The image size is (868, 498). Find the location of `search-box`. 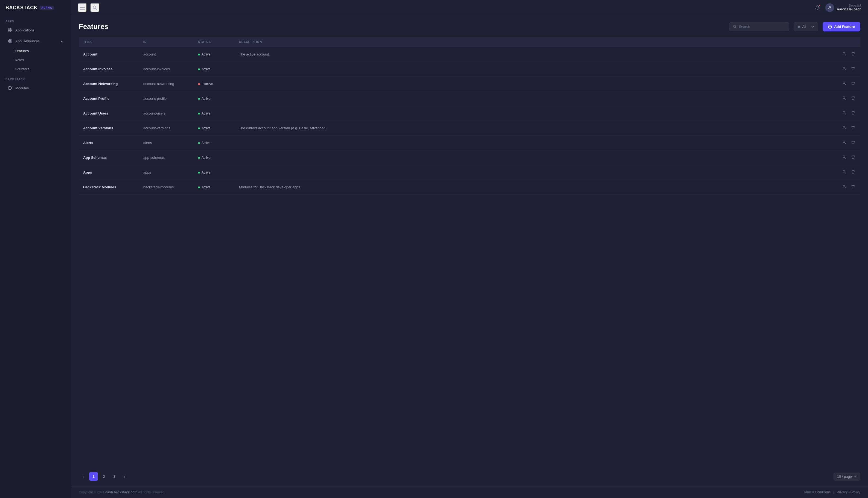

search-box is located at coordinates (759, 27).